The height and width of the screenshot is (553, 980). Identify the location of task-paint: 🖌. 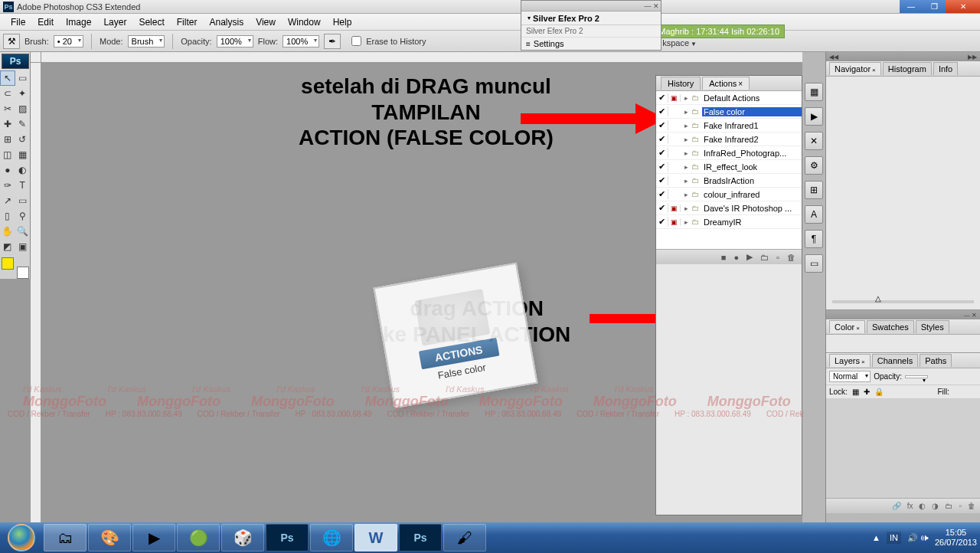
(465, 538).